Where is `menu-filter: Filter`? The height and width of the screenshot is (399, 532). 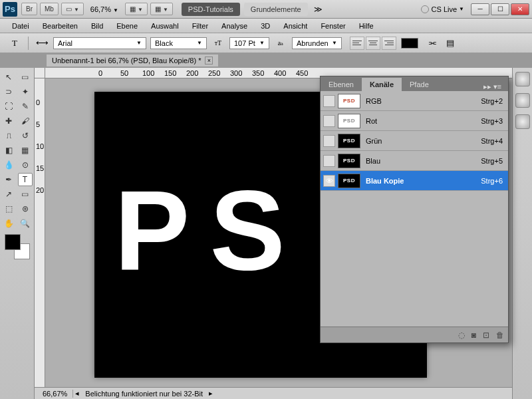 menu-filter: Filter is located at coordinates (200, 26).